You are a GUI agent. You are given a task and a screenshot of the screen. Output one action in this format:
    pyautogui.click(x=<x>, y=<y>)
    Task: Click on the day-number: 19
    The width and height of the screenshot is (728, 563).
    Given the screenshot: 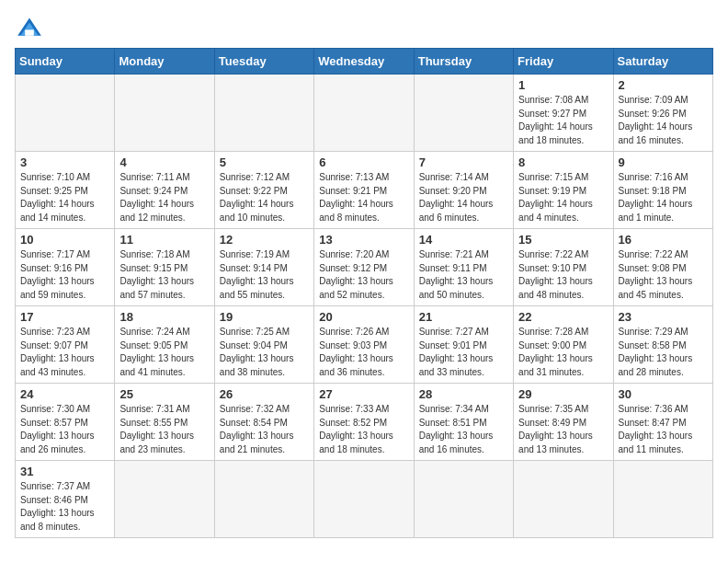 What is the action you would take?
    pyautogui.click(x=265, y=316)
    